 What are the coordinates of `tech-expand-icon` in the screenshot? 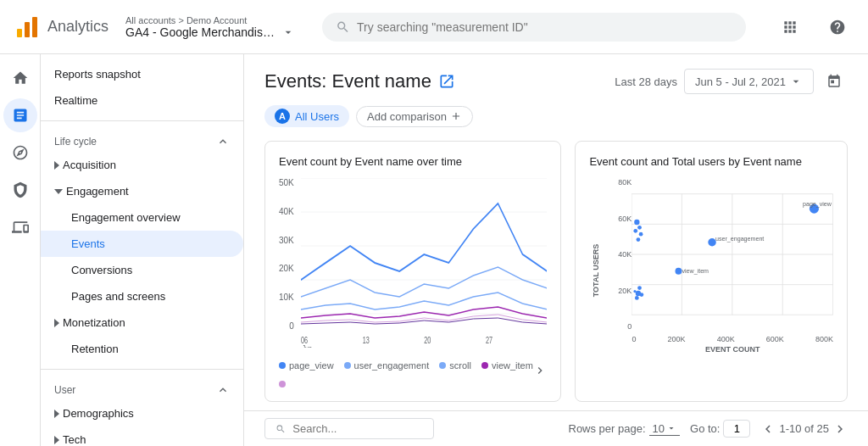 It's located at (57, 440).